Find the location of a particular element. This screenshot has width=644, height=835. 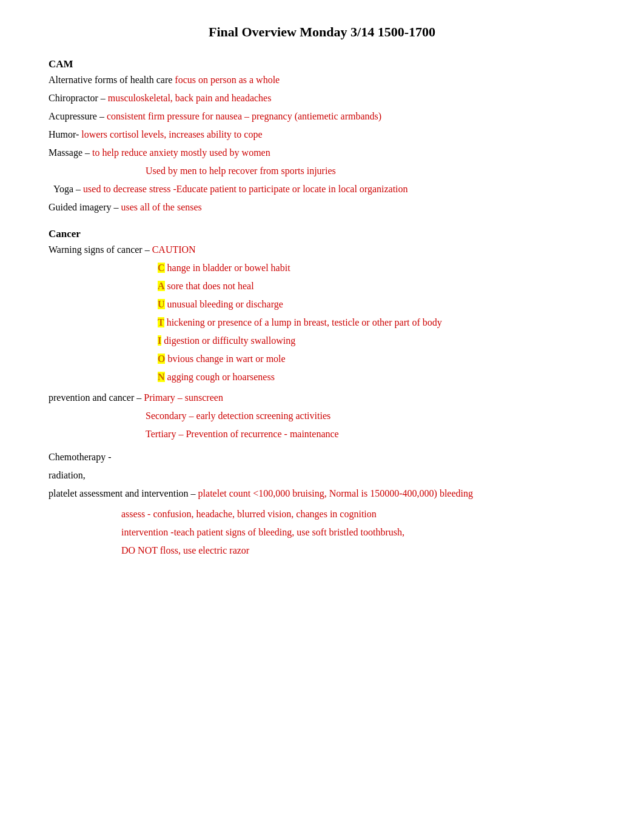

caution-rest: agging cough or hoarseness is located at coordinates (220, 377).